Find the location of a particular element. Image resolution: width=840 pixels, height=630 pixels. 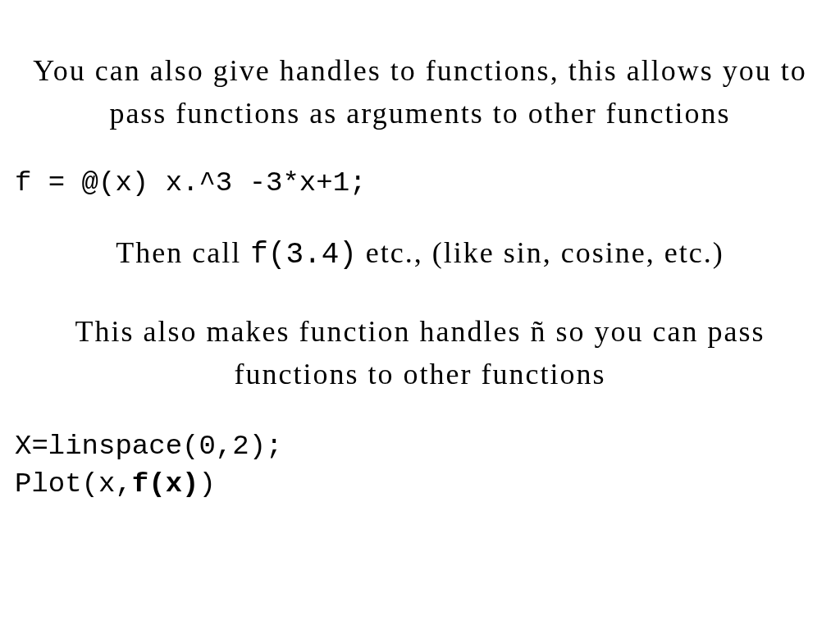

text-fragment: etc., (like sin, cosine, etc.) is located at coordinates (541, 253).